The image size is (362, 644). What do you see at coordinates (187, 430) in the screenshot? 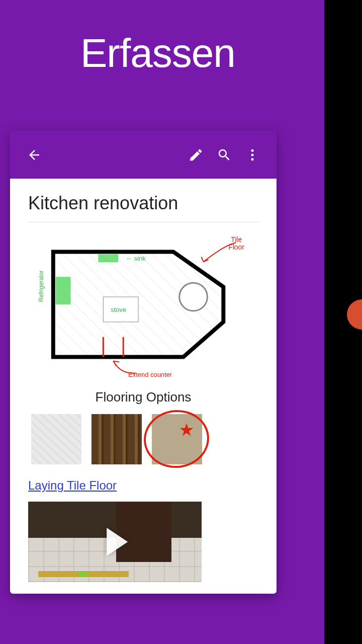
I see `star-icon` at bounding box center [187, 430].